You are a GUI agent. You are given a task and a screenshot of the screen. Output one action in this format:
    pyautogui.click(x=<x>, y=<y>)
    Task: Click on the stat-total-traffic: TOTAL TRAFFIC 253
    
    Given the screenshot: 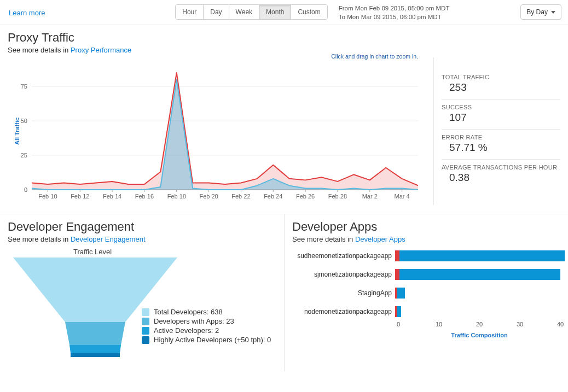 What is the action you would take?
    pyautogui.click(x=501, y=84)
    